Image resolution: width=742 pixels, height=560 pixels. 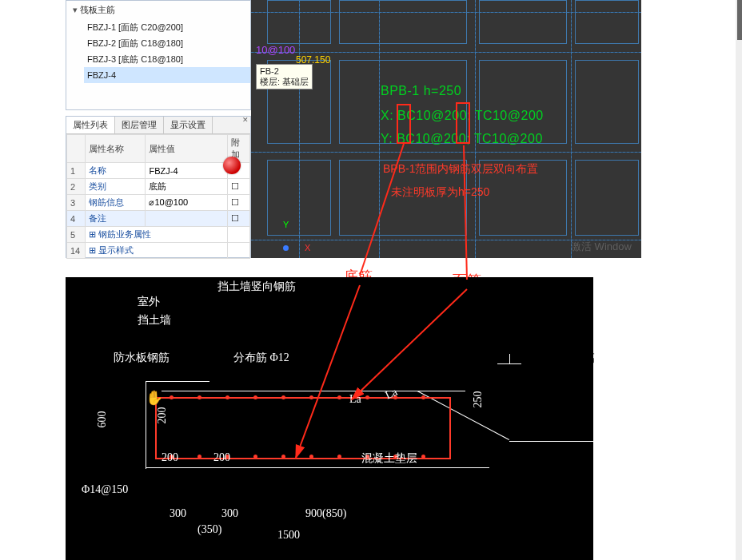 What do you see at coordinates (285, 81) in the screenshot?
I see `tooltip-line: 楼层: 基础层` at bounding box center [285, 81].